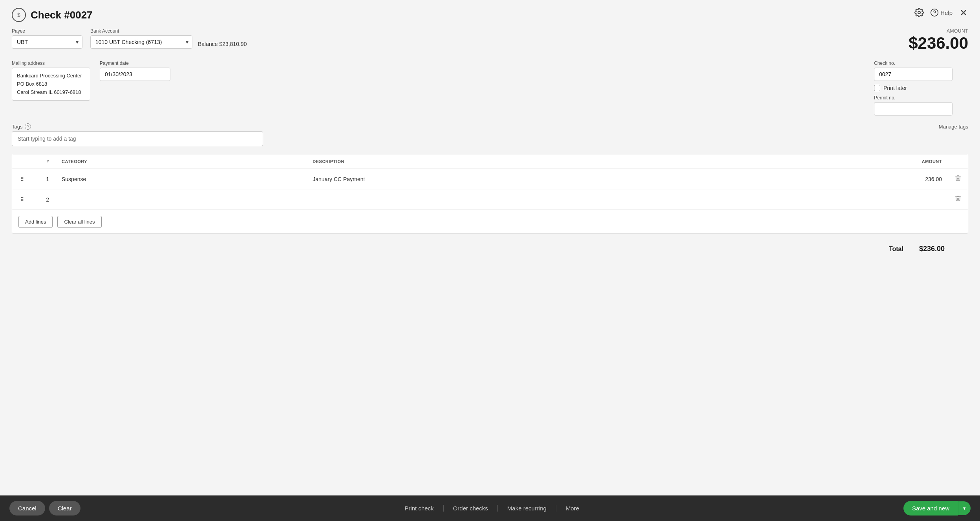 The image size is (980, 521). I want to click on bank-account-label: Bank Account, so click(169, 31).